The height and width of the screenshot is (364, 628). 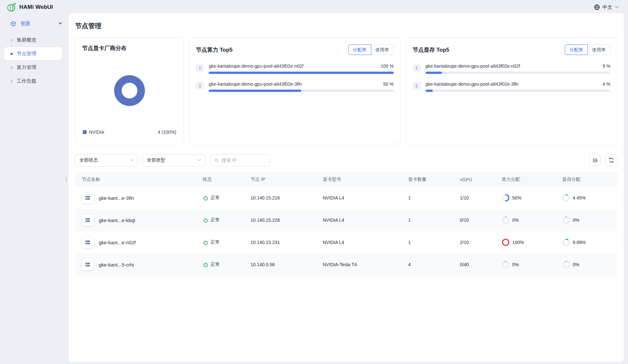 I want to click on sidebar-item-compute-management: 算力管理, so click(x=33, y=67).